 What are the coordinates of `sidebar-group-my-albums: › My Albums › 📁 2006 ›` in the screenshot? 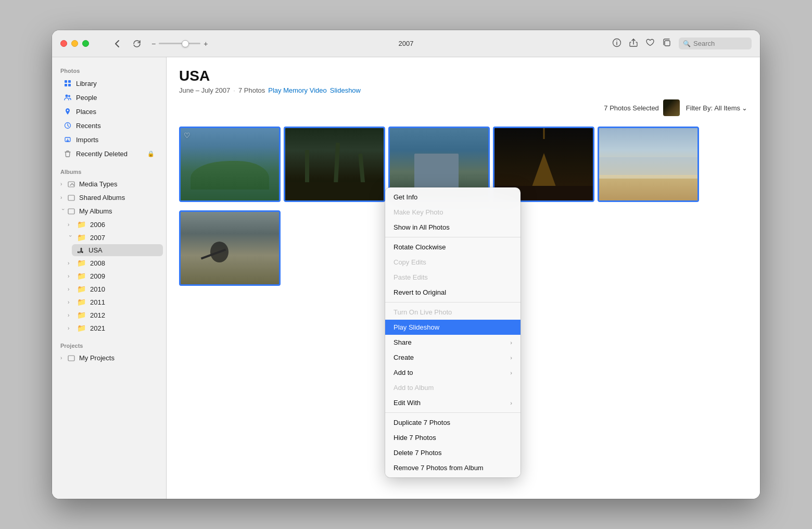 It's located at (109, 270).